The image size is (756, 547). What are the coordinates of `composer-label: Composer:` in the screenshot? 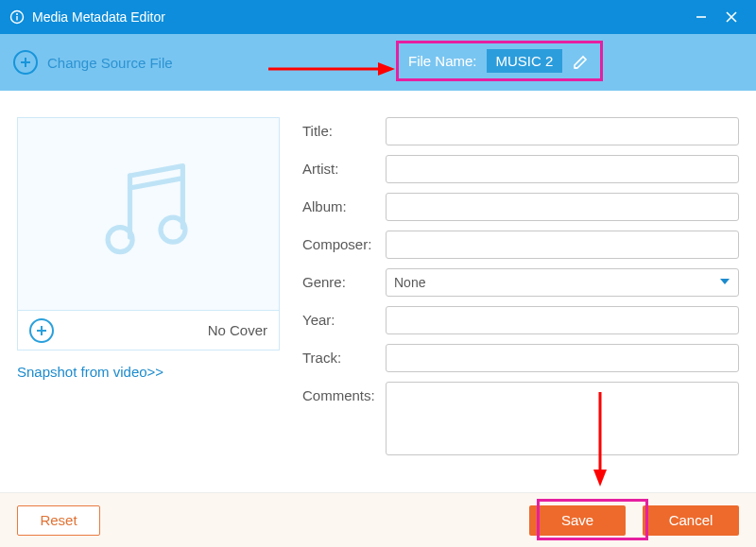 It's located at (344, 242).